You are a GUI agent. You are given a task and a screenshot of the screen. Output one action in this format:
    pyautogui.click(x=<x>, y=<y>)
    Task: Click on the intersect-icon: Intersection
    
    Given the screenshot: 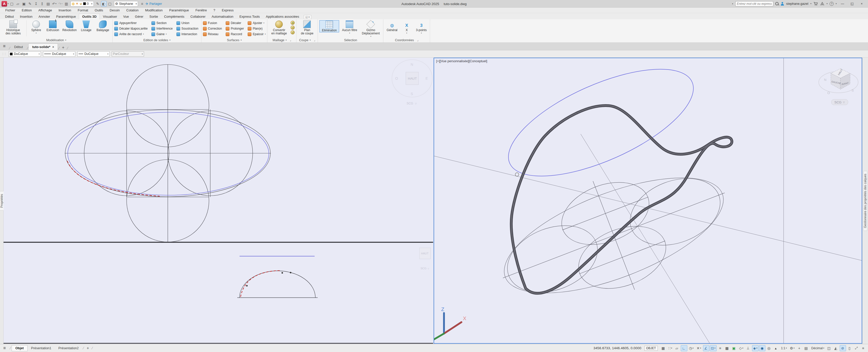 What is the action you would take?
    pyautogui.click(x=188, y=34)
    